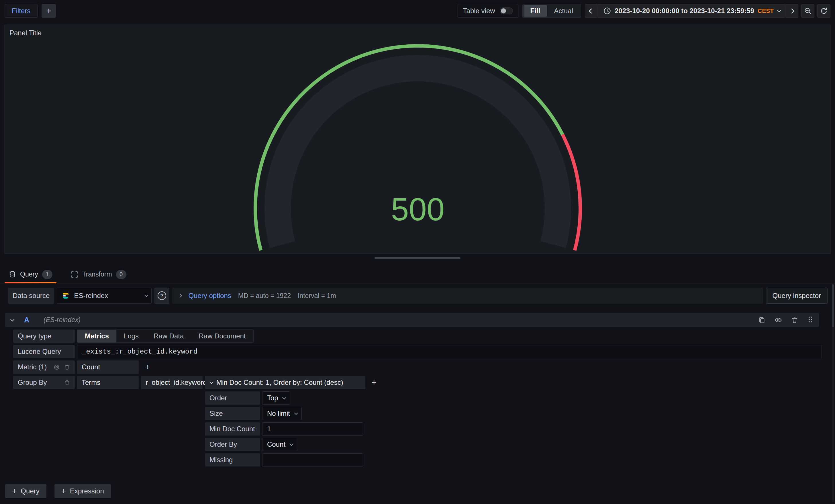 Image resolution: width=835 pixels, height=504 pixels. Describe the element at coordinates (47, 275) in the screenshot. I see `query-count-badge: 1` at that location.